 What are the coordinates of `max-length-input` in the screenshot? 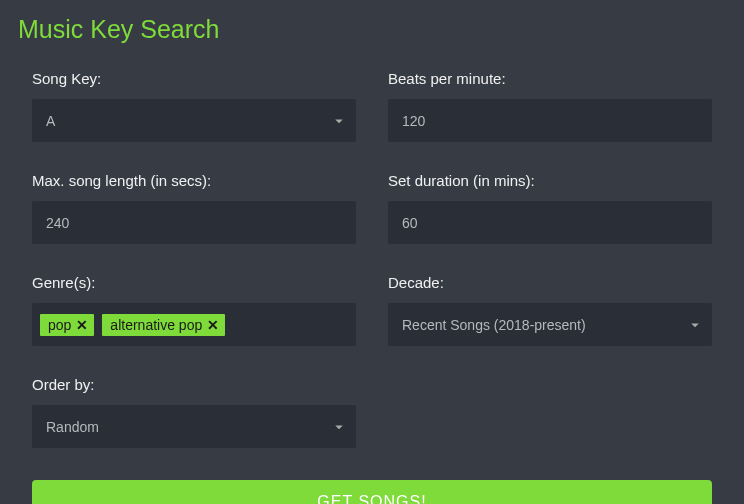 It's located at (194, 222).